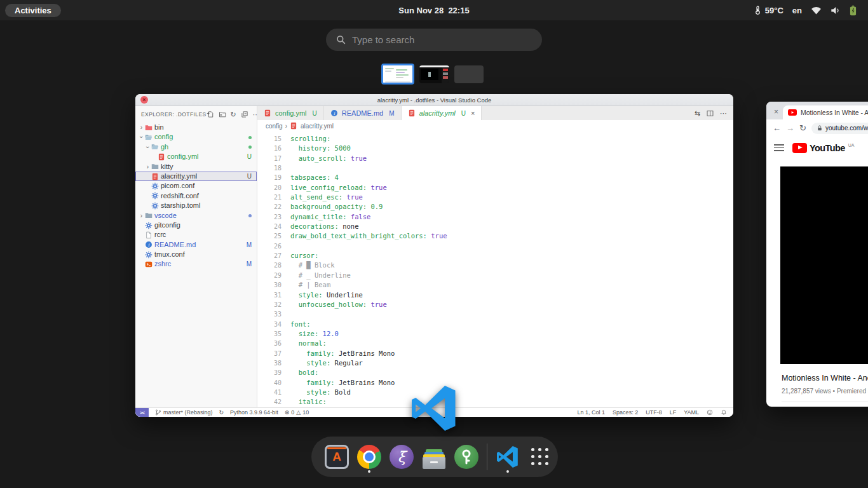 Image resolution: width=868 pixels, height=488 pixels. Describe the element at coordinates (803, 128) in the screenshot. I see `reload-icon: ↻` at that location.